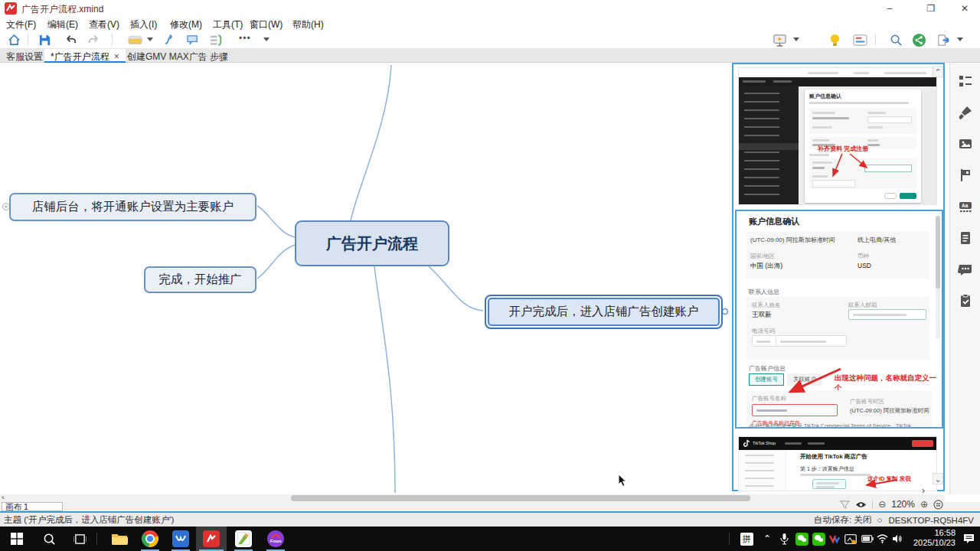 This screenshot has height=551, width=980. Describe the element at coordinates (769, 145) in the screenshot. I see `shot1-sidebar` at that location.